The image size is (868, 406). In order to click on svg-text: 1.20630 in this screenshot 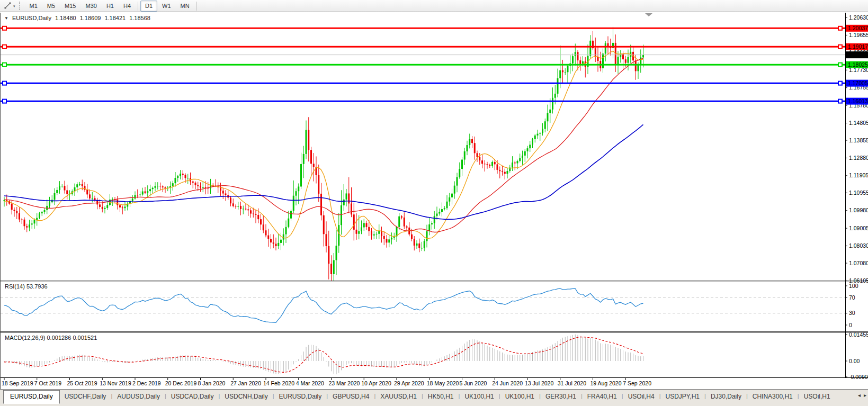, I will do `click(858, 17)`.